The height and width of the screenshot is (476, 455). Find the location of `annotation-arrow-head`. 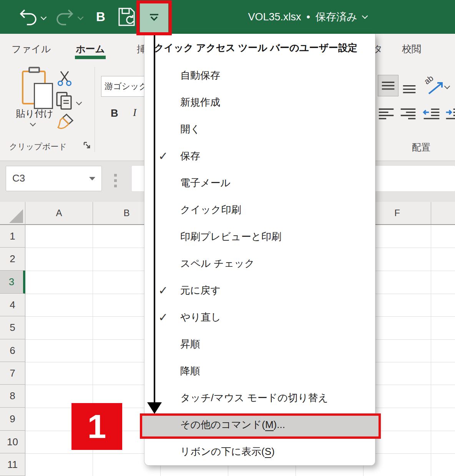

annotation-arrow-head is located at coordinates (154, 408).